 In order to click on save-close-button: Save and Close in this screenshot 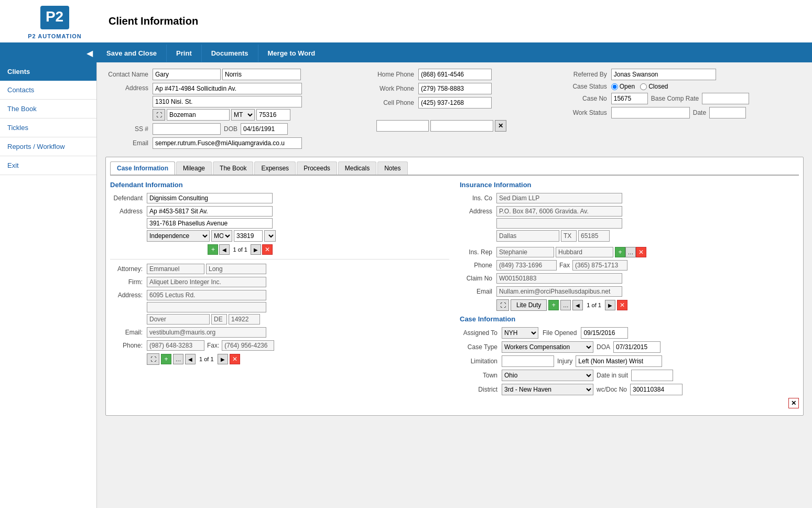, I will do `click(132, 53)`.